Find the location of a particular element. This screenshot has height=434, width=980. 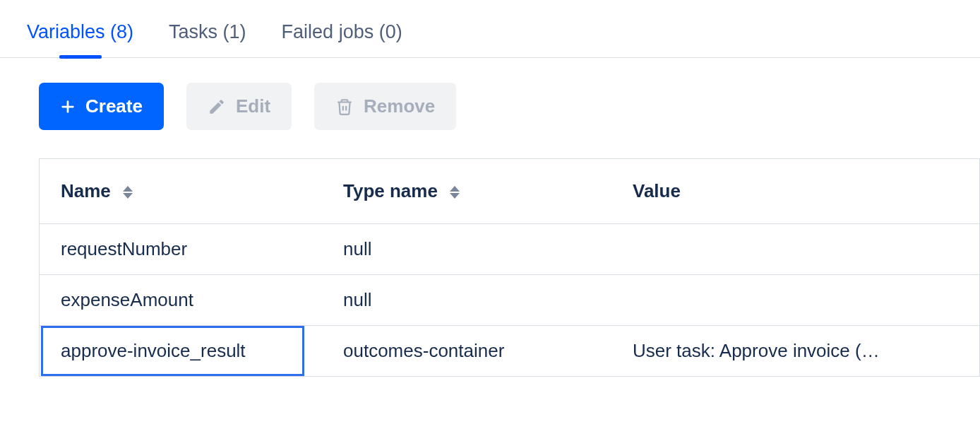

column-value-label: Value is located at coordinates (657, 191).